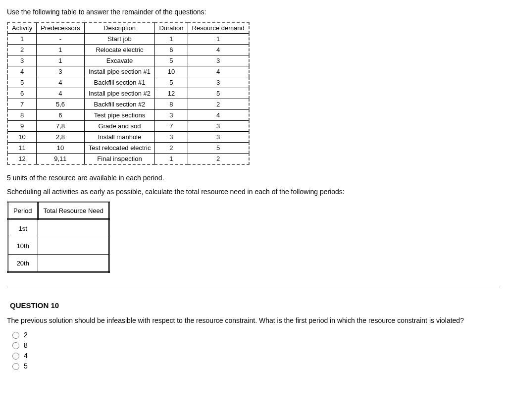 The image size is (507, 420). I want to click on options-group: 2 8 4 5, so click(255, 350).